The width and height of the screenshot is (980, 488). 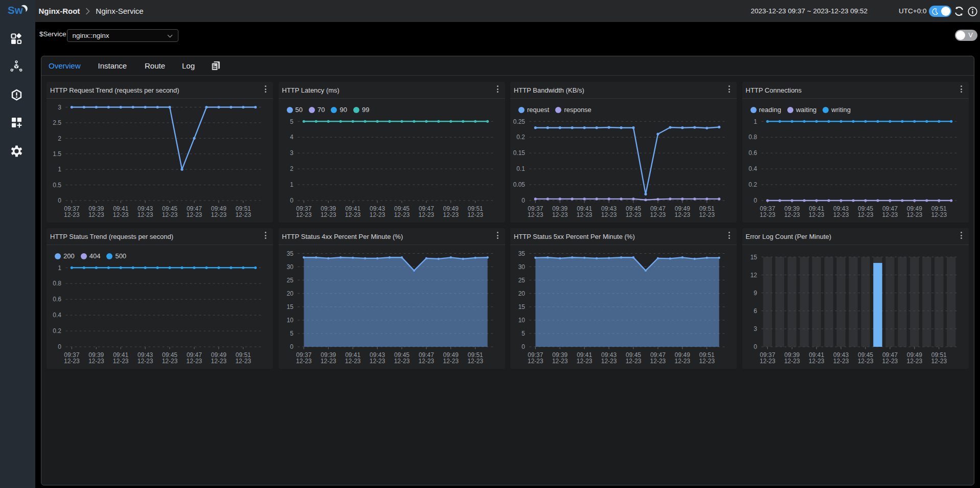 What do you see at coordinates (15, 10) in the screenshot?
I see `svg-text: Sw` at bounding box center [15, 10].